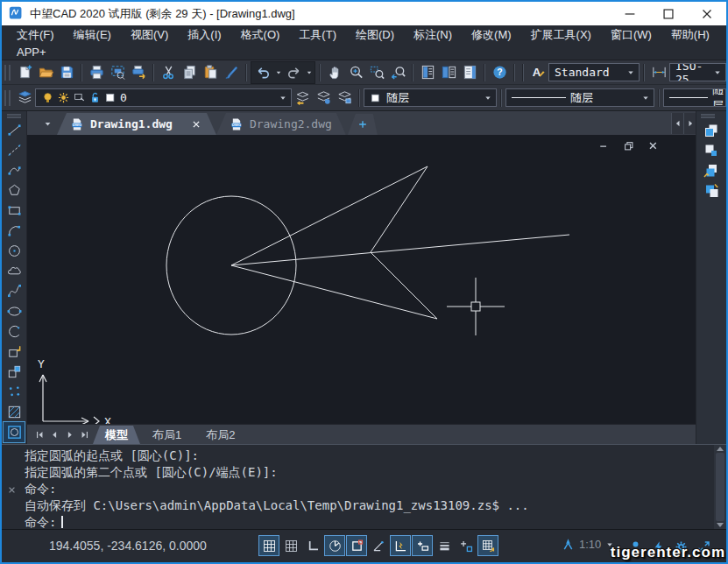  Describe the element at coordinates (14, 433) in the screenshot. I see `wipeout-tool-button` at that location.